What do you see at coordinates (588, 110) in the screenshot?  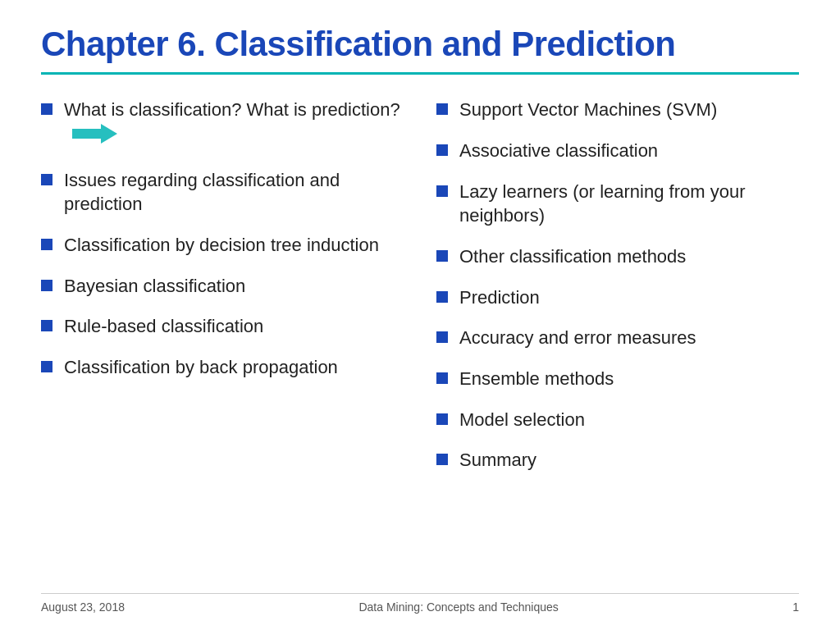 I see `bullet-svm: Support Vector Machines (SVM)` at bounding box center [588, 110].